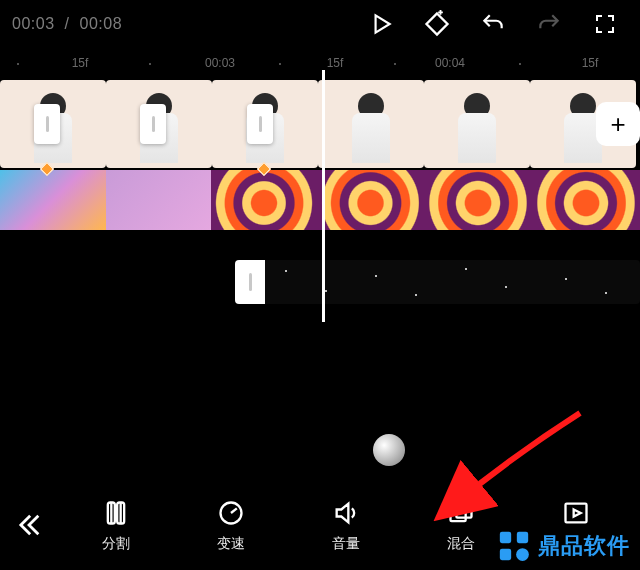 This screenshot has height=570, width=640. What do you see at coordinates (68, 24) in the screenshot?
I see `timecode-sep: /` at bounding box center [68, 24].